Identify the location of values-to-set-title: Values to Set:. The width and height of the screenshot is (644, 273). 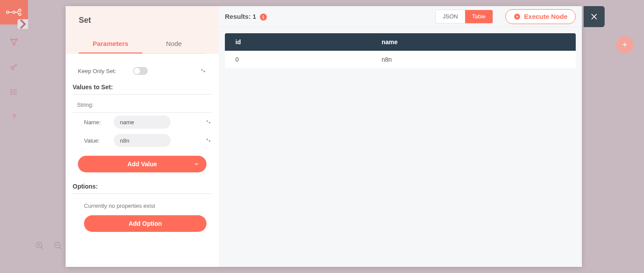
(142, 88).